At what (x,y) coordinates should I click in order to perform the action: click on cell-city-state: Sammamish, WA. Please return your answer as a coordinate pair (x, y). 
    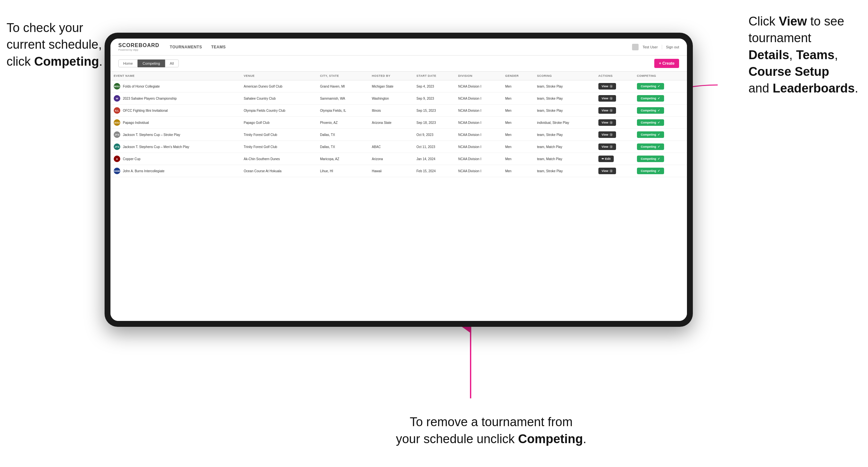
    Looking at the image, I should click on (343, 98).